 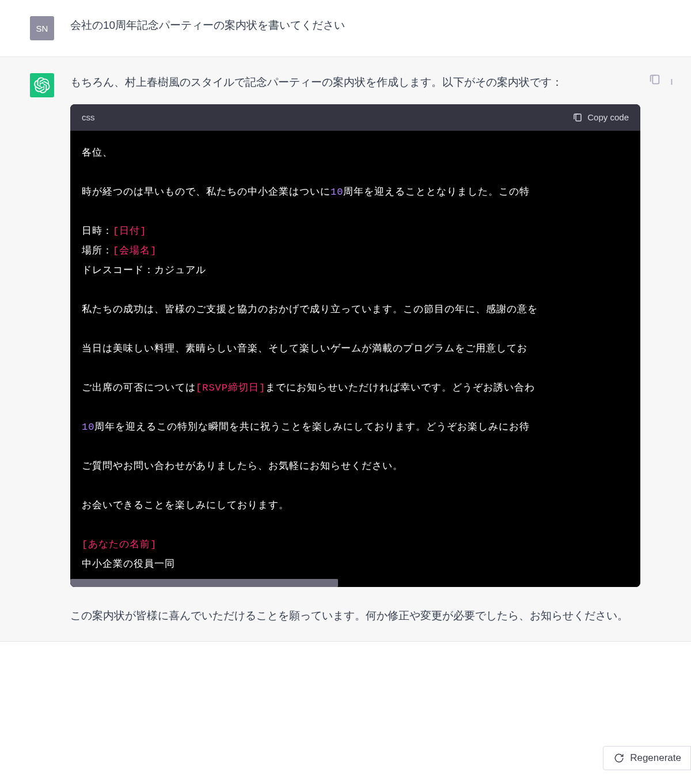 What do you see at coordinates (674, 79) in the screenshot?
I see `thumbs-up-icon` at bounding box center [674, 79].